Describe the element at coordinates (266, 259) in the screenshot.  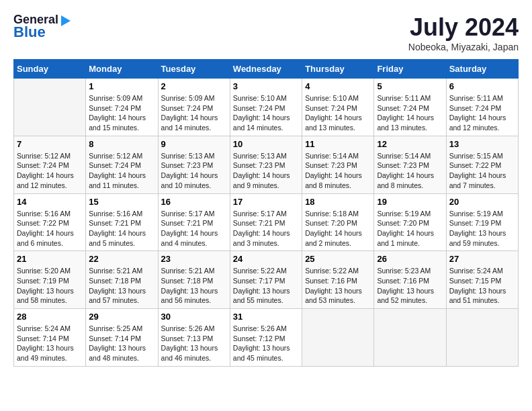
I see `day-number: 24` at that location.